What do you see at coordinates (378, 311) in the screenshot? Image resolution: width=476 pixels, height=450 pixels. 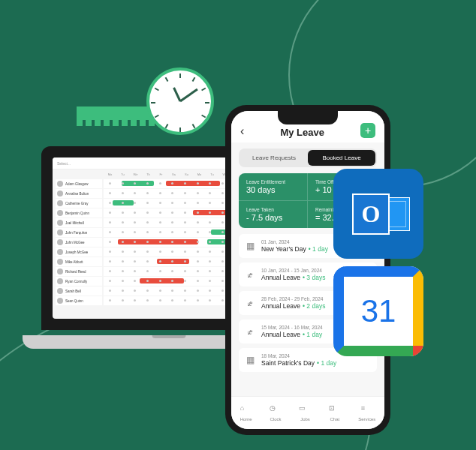 I see `google-calendar-app-icon: 31` at bounding box center [378, 311].